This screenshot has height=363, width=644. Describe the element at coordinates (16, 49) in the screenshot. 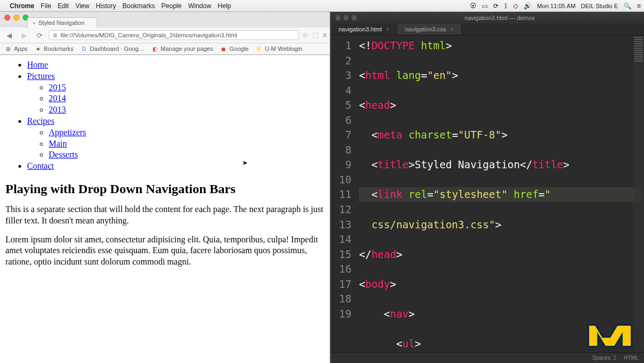

I see `apps-button: ⊞Apps` at that location.